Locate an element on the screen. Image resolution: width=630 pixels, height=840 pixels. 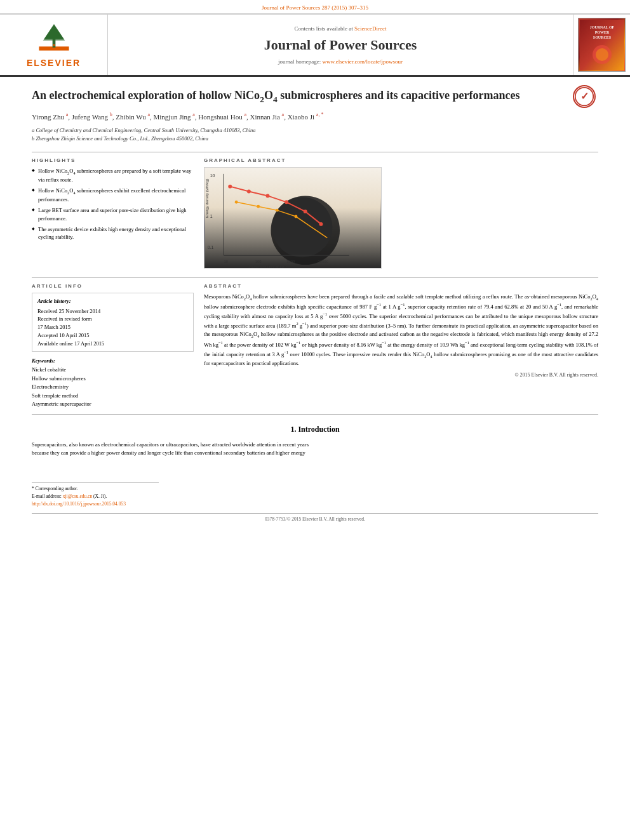
keyword-1: Nickel cobaltite is located at coordinates (113, 370).